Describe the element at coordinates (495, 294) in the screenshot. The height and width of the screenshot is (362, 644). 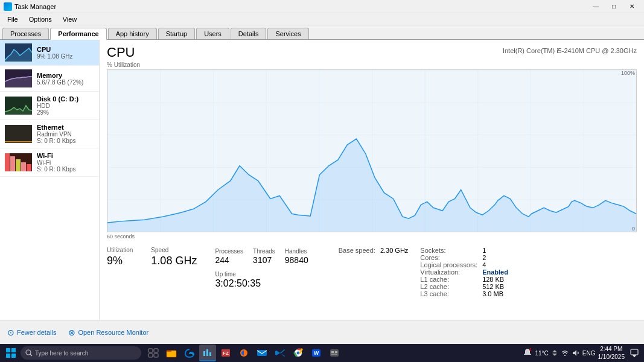
I see `l3-value: 3.0 MB` at that location.